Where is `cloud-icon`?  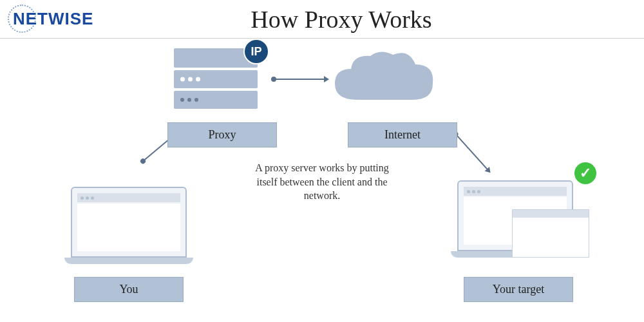 cloud-icon is located at coordinates (383, 82).